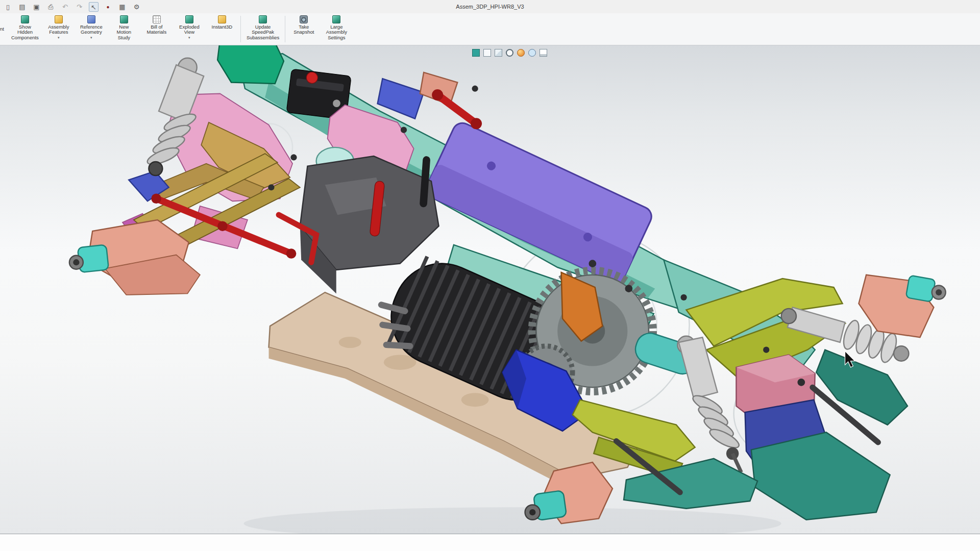  I want to click on ribbon-button-update-speedpak-subassemblies: Update SpeedPak Subassemblies, so click(263, 29).